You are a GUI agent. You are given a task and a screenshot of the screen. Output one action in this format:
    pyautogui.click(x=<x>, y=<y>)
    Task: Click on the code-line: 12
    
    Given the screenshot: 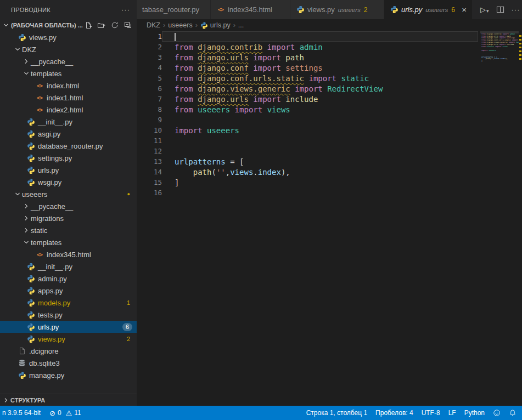 What is the action you would take?
    pyautogui.click(x=307, y=151)
    